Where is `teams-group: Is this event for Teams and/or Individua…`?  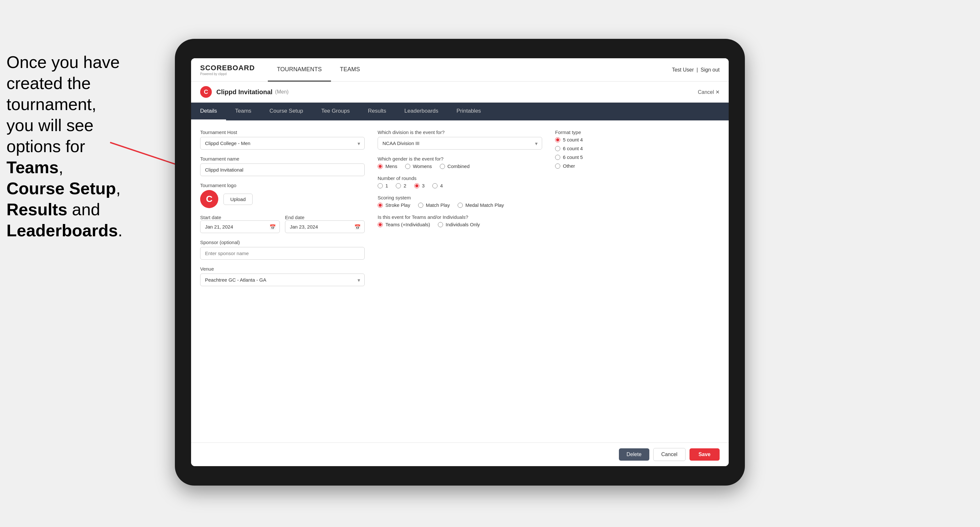 teams-group: Is this event for Teams and/or Individua… is located at coordinates (460, 221).